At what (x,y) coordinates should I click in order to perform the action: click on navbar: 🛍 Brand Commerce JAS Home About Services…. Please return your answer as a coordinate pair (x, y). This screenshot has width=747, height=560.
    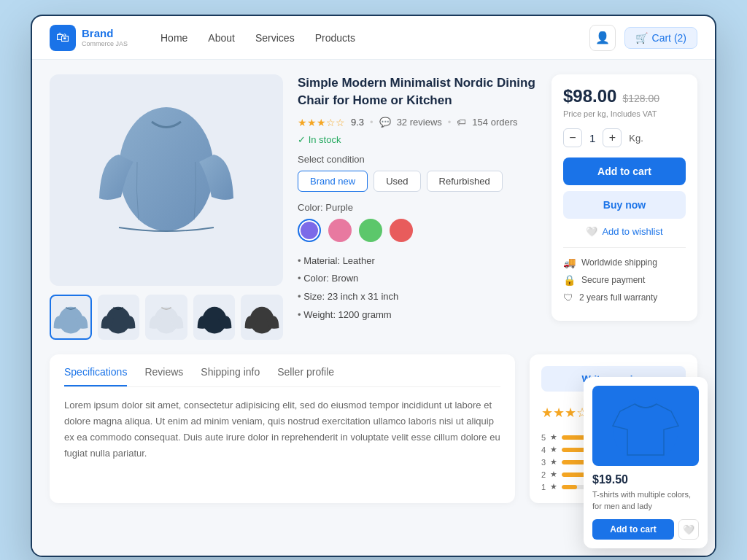
    Looking at the image, I should click on (374, 38).